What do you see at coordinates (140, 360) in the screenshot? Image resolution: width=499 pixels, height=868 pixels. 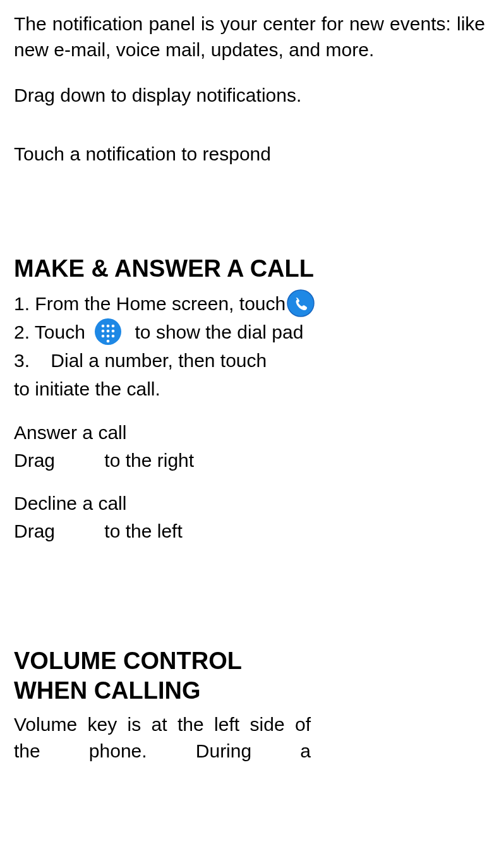 I see `step-3a-text: 3. Dial a number, then touch` at bounding box center [140, 360].